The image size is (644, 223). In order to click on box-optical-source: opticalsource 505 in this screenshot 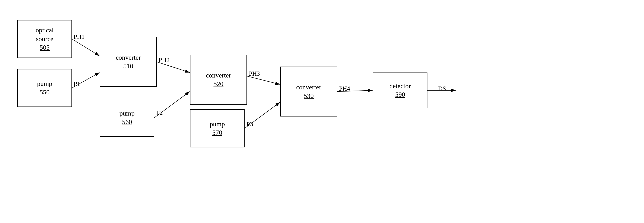, I will do `click(44, 39)`.